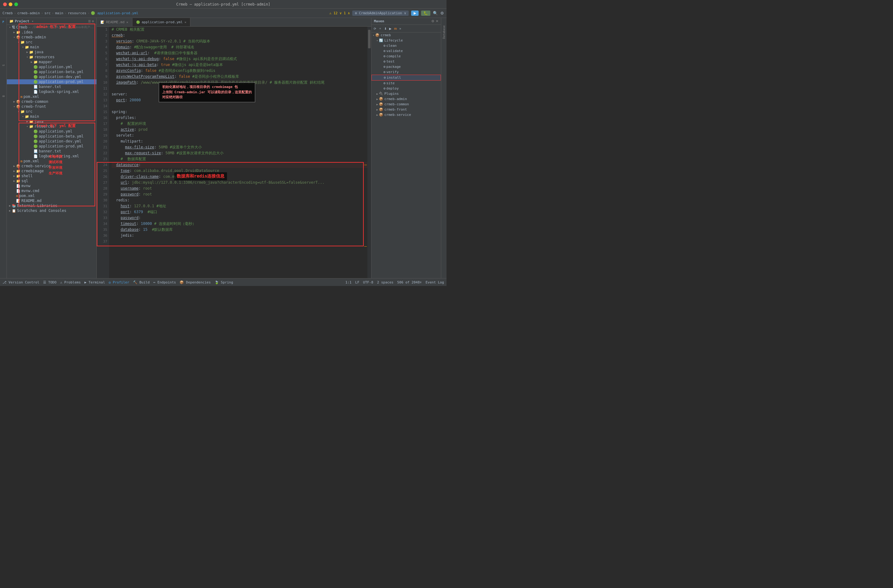 This screenshot has height=588, width=893. Describe the element at coordinates (52, 106) in the screenshot. I see `tree-item-crmeb-front: ▾ 📦 crmeb-front` at that location.